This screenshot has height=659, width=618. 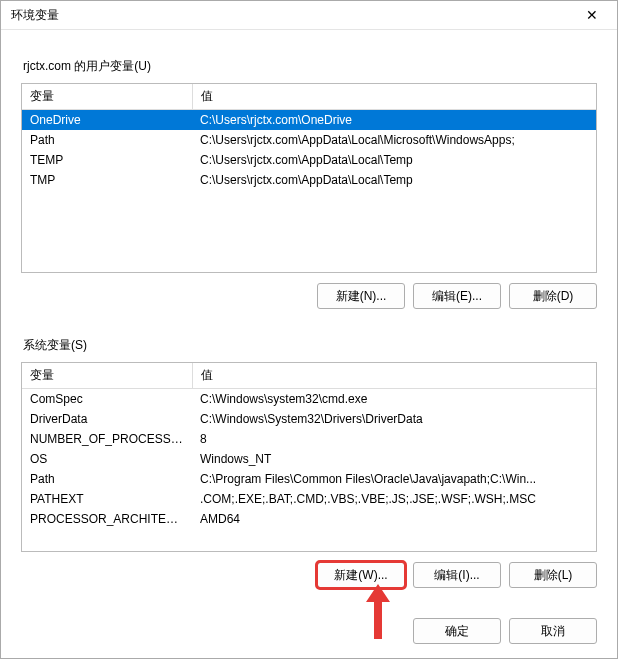 What do you see at coordinates (394, 479) in the screenshot?
I see `cell-value: C:\Program Files\Common Files\Oracle\Jav…` at bounding box center [394, 479].